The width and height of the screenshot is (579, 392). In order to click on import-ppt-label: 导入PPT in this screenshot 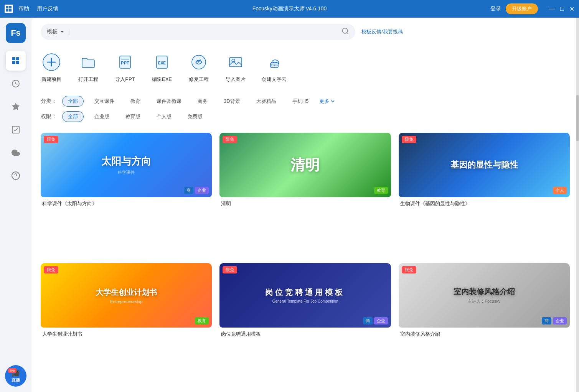, I will do `click(125, 79)`.